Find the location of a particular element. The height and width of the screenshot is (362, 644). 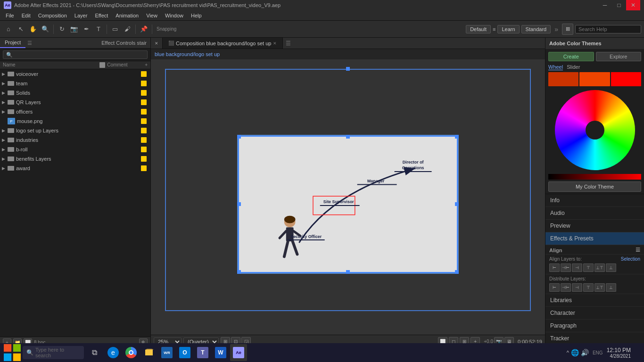

tree-item-qr-layers: ▶ QR Layers is located at coordinates (75, 102).